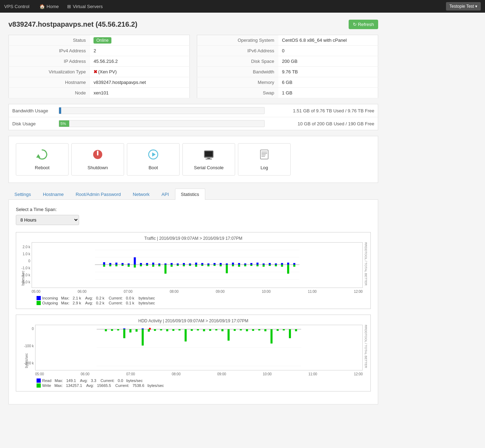 The height and width of the screenshot is (448, 485). What do you see at coordinates (50, 83) in the screenshot?
I see `info-label: Hostname` at bounding box center [50, 83].